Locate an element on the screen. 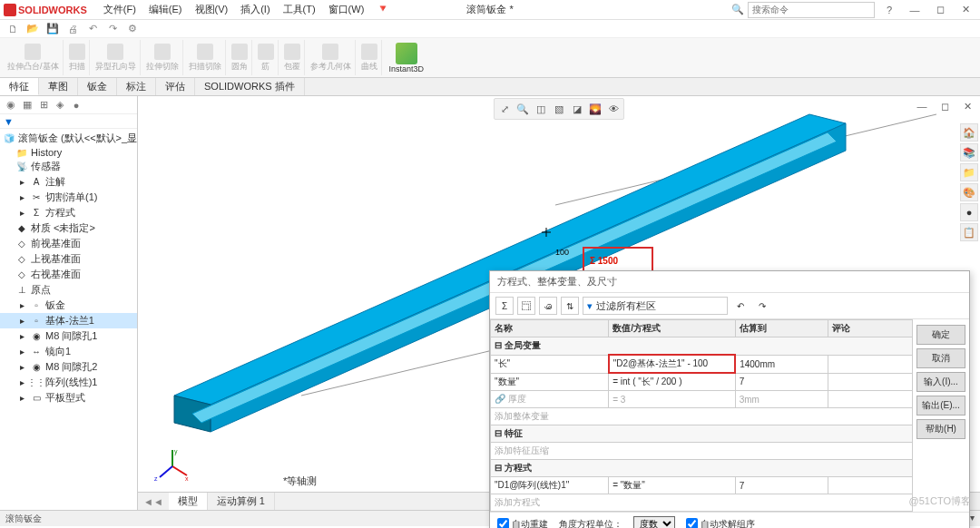  tree-item: ▸▫钣金 is located at coordinates (69, 305).